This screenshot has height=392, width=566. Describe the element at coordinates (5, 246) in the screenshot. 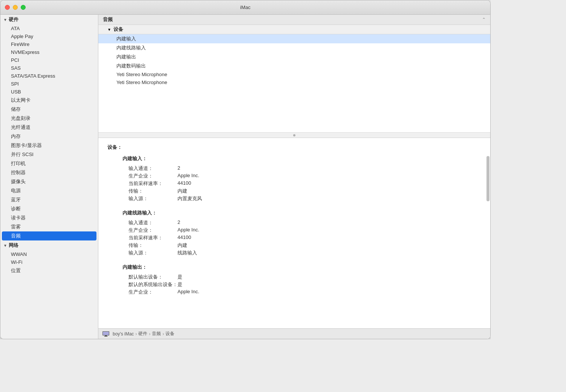

I see `network-triangle-icon: ▼` at that location.